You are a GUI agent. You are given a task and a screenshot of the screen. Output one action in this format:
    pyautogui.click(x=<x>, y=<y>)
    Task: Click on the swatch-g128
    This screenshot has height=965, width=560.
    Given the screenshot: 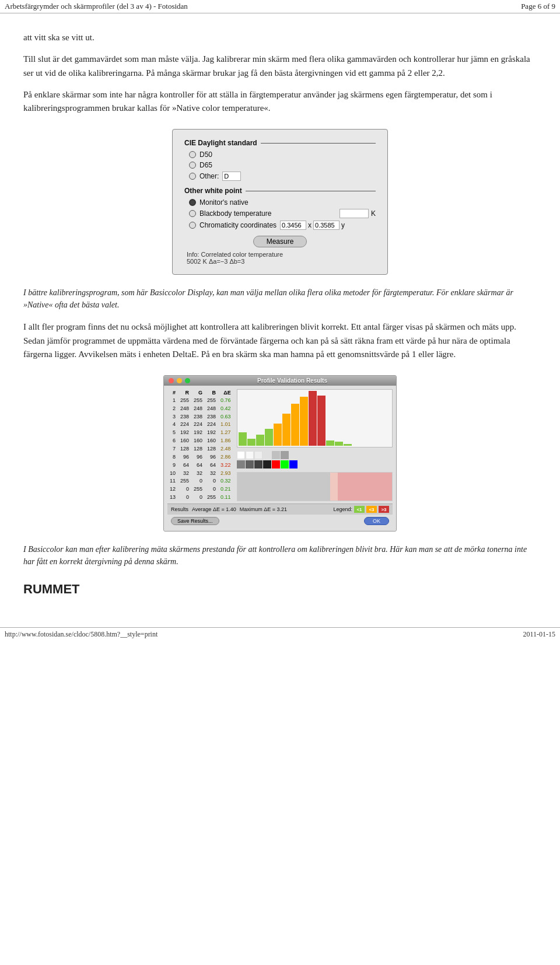 What is the action you would take?
    pyautogui.click(x=241, y=464)
    